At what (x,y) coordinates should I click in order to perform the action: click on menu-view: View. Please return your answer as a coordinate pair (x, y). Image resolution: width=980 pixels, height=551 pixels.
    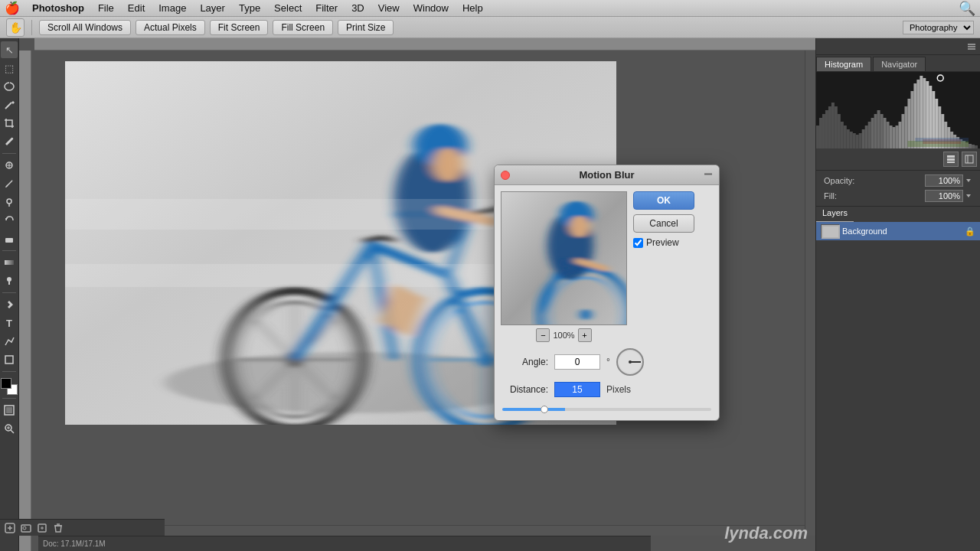
    Looking at the image, I should click on (389, 8).